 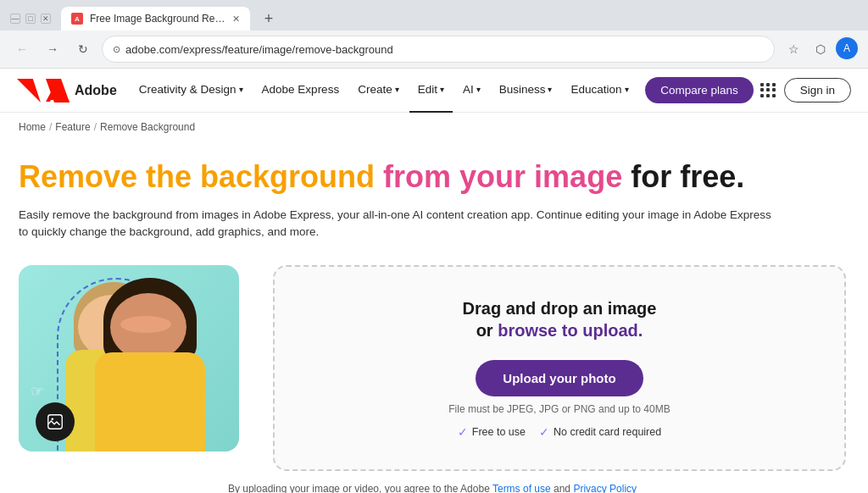 What do you see at coordinates (471, 91) in the screenshot?
I see `nav-ai: AI ▾` at bounding box center [471, 91].